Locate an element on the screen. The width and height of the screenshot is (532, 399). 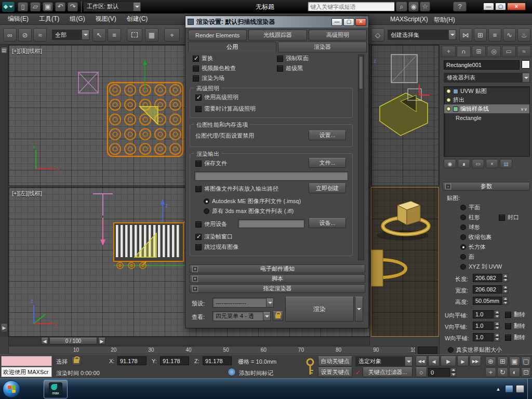
use-advanced-lighting-checkbox: 使用高级照明 is located at coordinates (217, 98).